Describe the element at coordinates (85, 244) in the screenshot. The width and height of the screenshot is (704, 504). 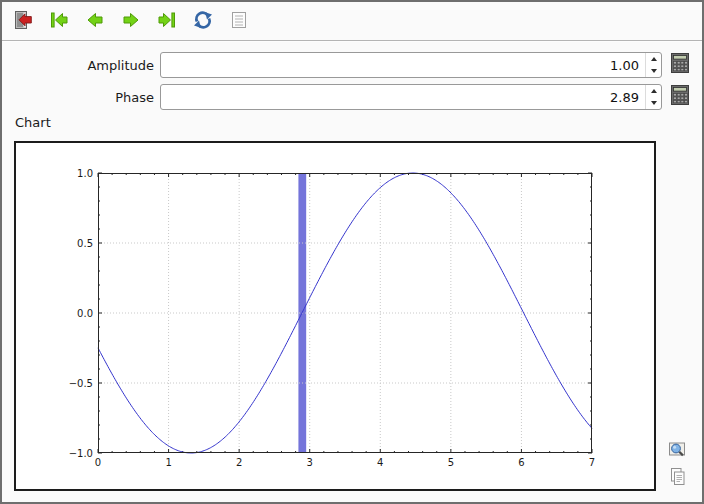
I see `svg-text: 0.5` at that location.